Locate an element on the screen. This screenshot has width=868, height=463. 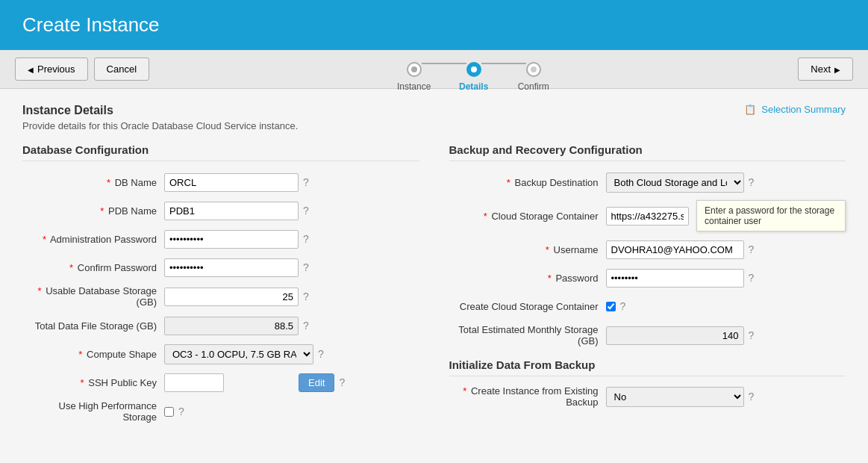
toolbar-right: Next is located at coordinates (825, 69).